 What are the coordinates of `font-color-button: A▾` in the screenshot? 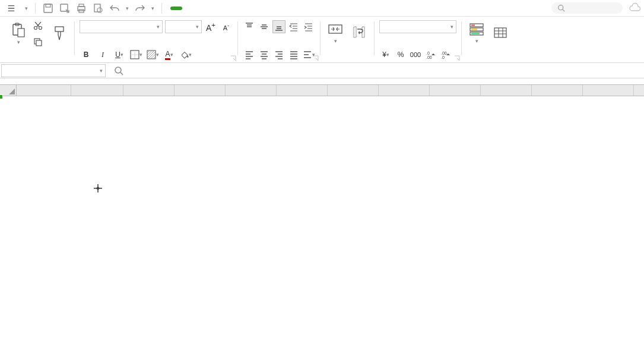 It's located at (169, 55).